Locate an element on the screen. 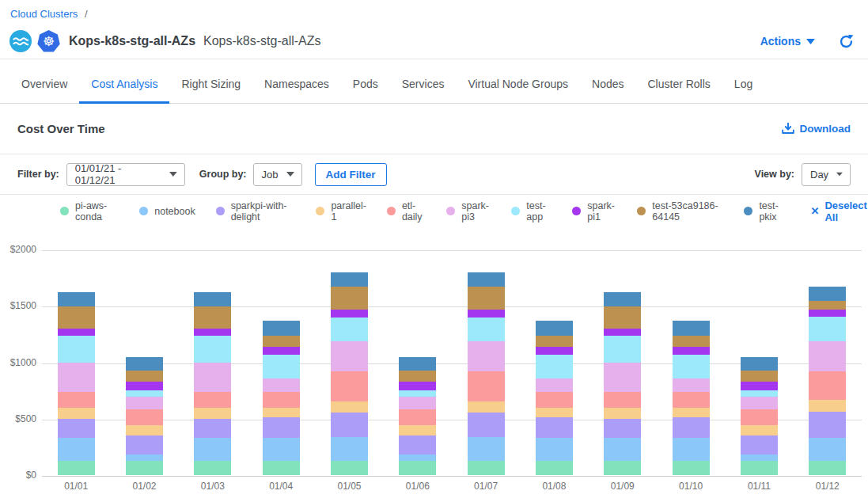 This screenshot has height=502, width=868. legend-item-parallel-1: parallel-1 is located at coordinates (340, 211).